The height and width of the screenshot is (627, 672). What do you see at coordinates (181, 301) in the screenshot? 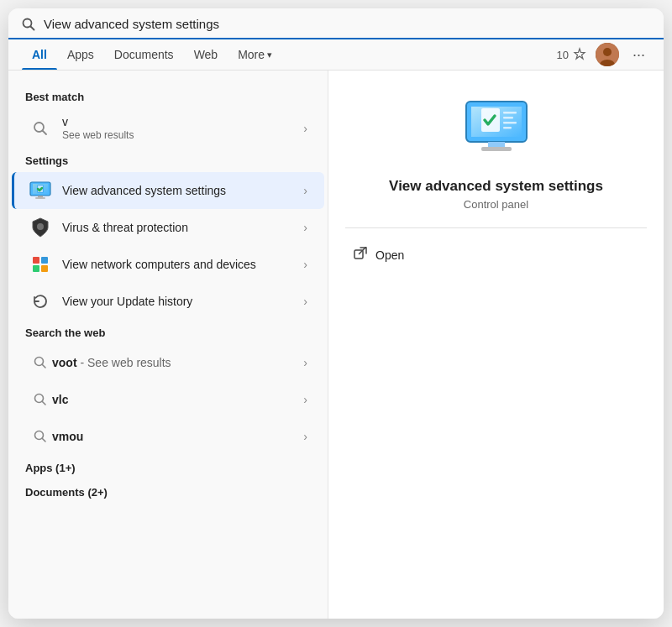
I see `update-text: View your Update history` at bounding box center [181, 301].